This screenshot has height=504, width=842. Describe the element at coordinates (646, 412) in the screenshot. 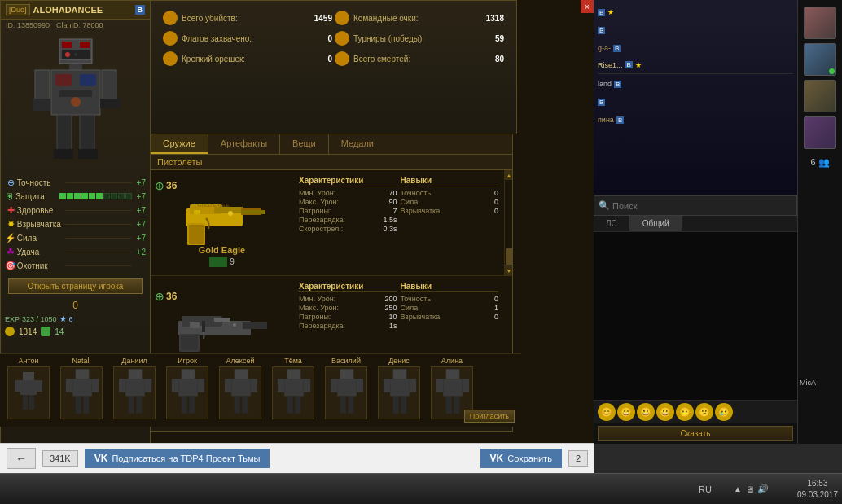

I see `emoji-3: 😃` at that location.